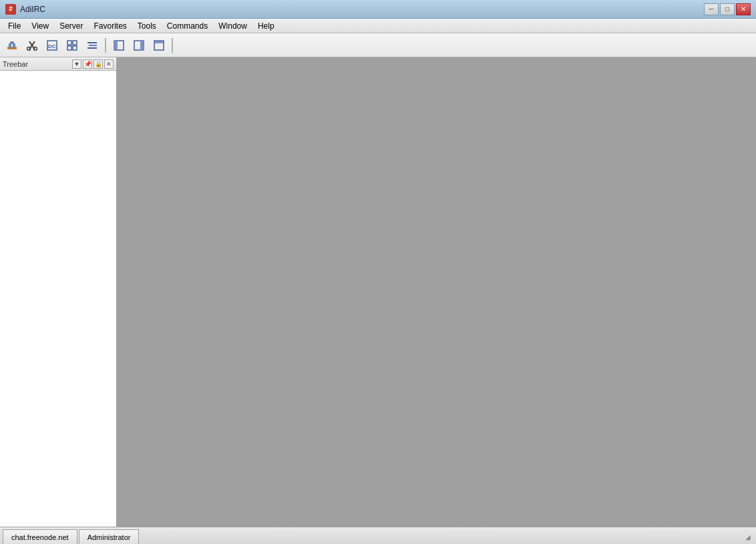  Describe the element at coordinates (92, 45) in the screenshot. I see `toolbar-list-button` at that location.